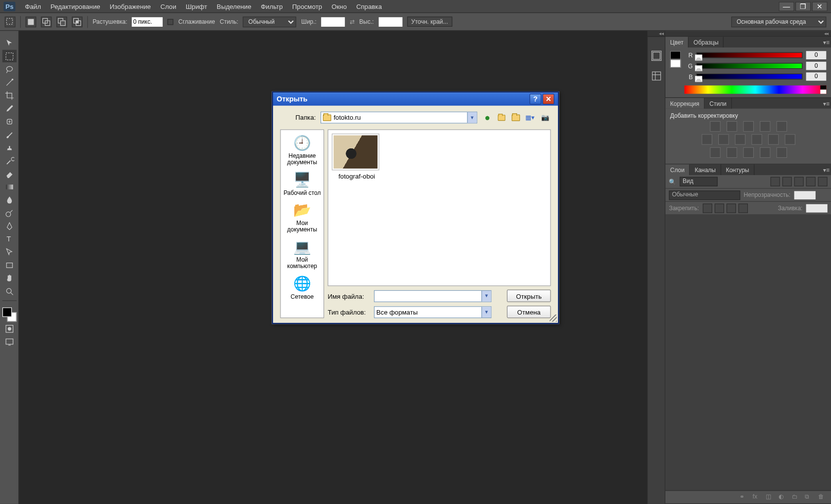  What do you see at coordinates (486, 296) in the screenshot?
I see `filename-dropdown-icon: ▼` at bounding box center [486, 296].